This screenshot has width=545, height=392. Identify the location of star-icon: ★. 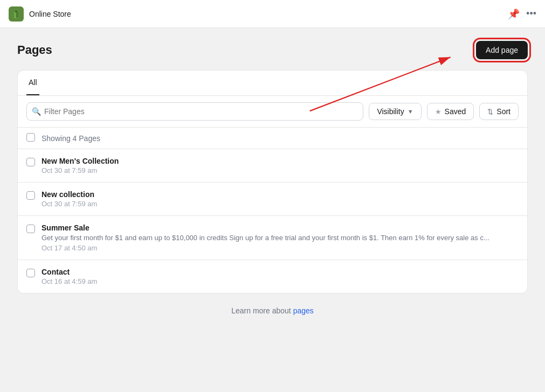
(438, 112).